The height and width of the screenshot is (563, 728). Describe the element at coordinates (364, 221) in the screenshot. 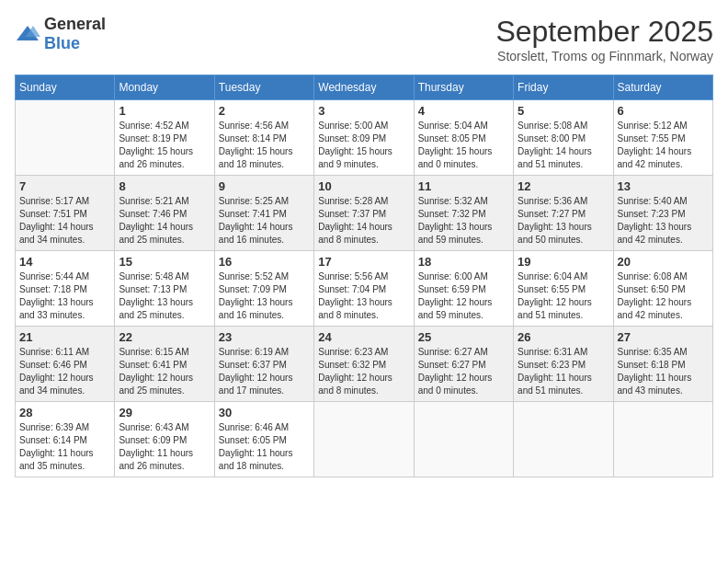

I see `day-info: Sunrise: 5:28 AM Sunset: 7:37 PM Dayligh…` at that location.